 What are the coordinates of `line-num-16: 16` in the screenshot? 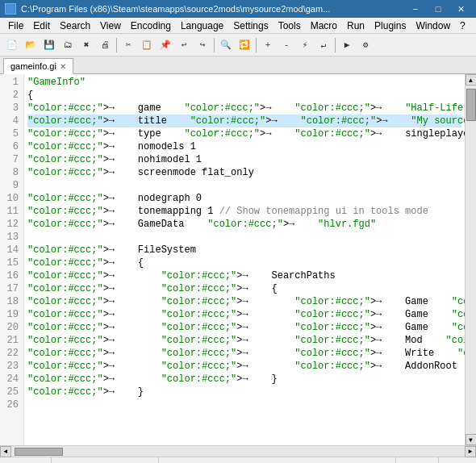 It's located at (11, 276).